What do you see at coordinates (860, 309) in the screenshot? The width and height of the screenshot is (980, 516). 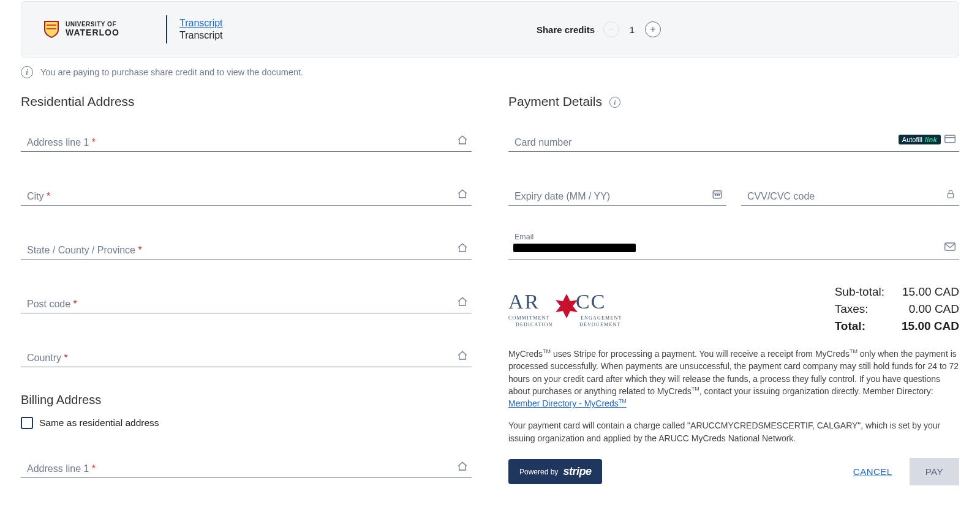 I see `taxes-label: Taxes:` at bounding box center [860, 309].